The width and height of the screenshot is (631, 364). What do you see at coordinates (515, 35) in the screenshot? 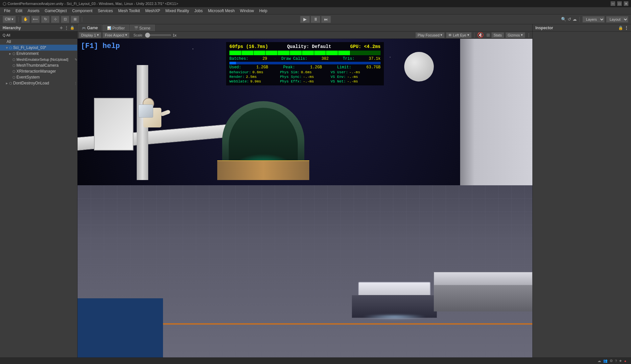
I see `gizmos-dropdown: Gizmos ▾` at bounding box center [515, 35].